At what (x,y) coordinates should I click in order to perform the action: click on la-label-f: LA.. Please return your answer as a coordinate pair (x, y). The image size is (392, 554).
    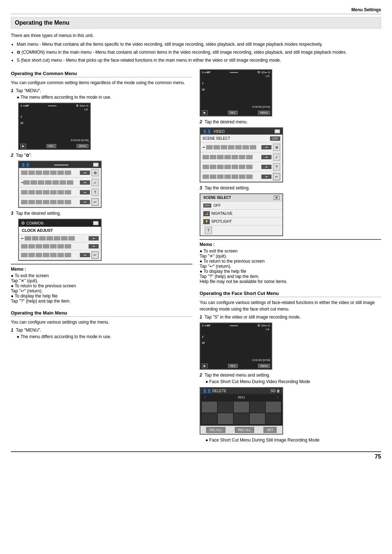
    Looking at the image, I should click on (268, 329).